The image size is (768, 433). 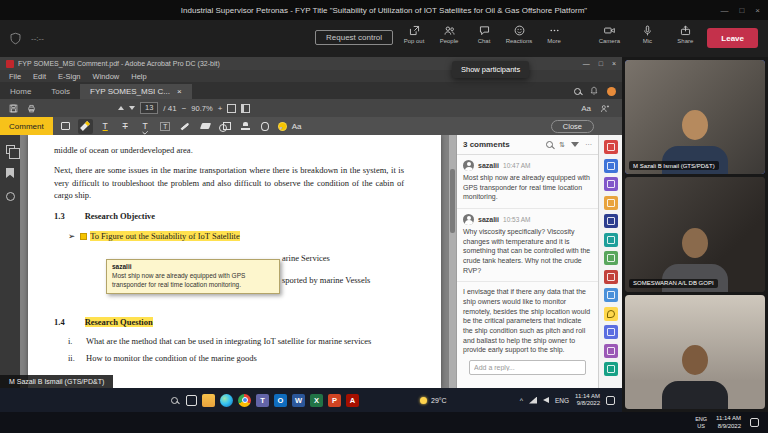 I want to click on shapes-icon, so click(x=226, y=126).